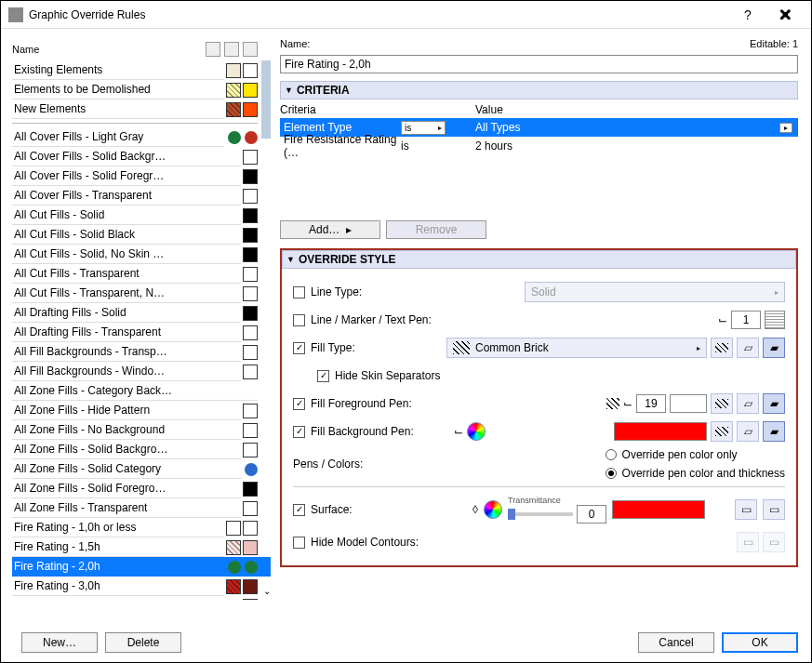  Describe the element at coordinates (295, 44) in the screenshot. I see `name-label: Name:` at that location.